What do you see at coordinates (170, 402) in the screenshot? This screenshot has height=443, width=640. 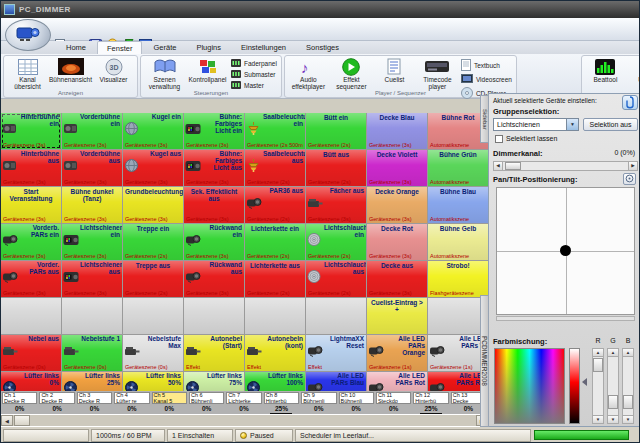 I see `channel-fader-ch-5: Ch 5Kanal 50%` at bounding box center [170, 402].